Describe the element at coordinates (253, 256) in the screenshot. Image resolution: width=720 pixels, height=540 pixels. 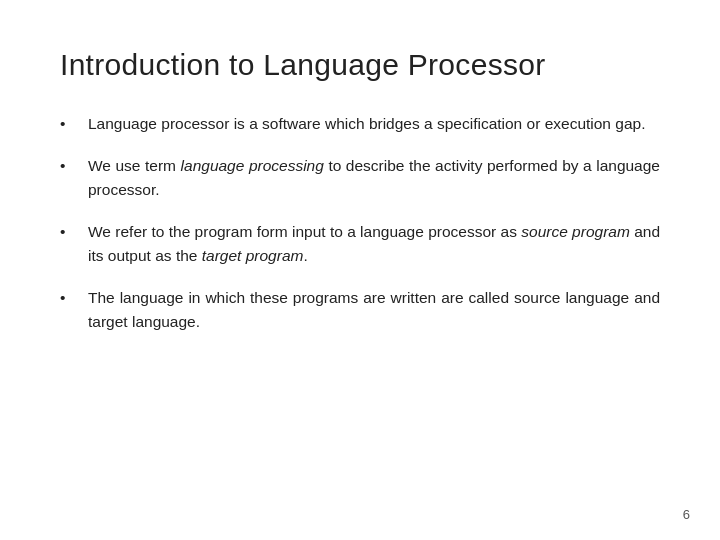
I see `italic-text: target program` at that location.